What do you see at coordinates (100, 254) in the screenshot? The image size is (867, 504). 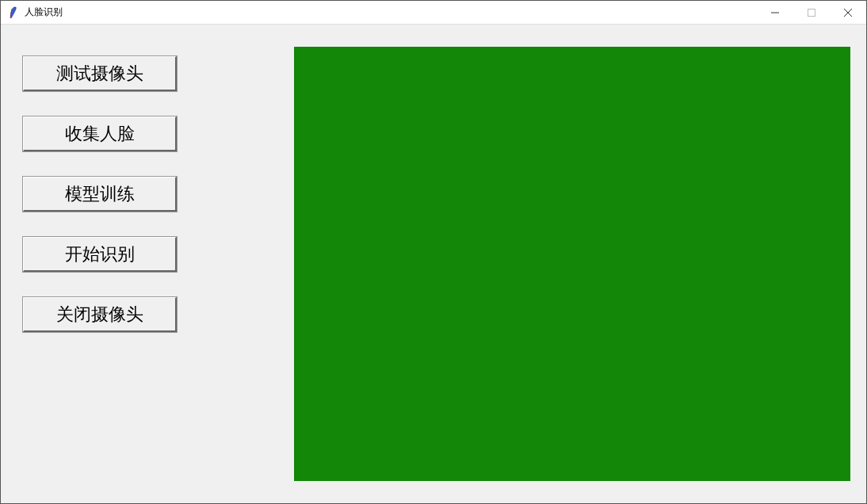 I see `start-recognition-button: 开始识别` at bounding box center [100, 254].